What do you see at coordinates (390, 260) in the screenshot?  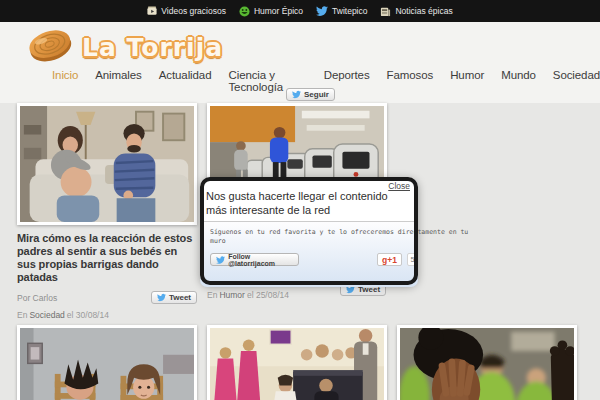 I see `google-plus-one-button: g+1` at bounding box center [390, 260].